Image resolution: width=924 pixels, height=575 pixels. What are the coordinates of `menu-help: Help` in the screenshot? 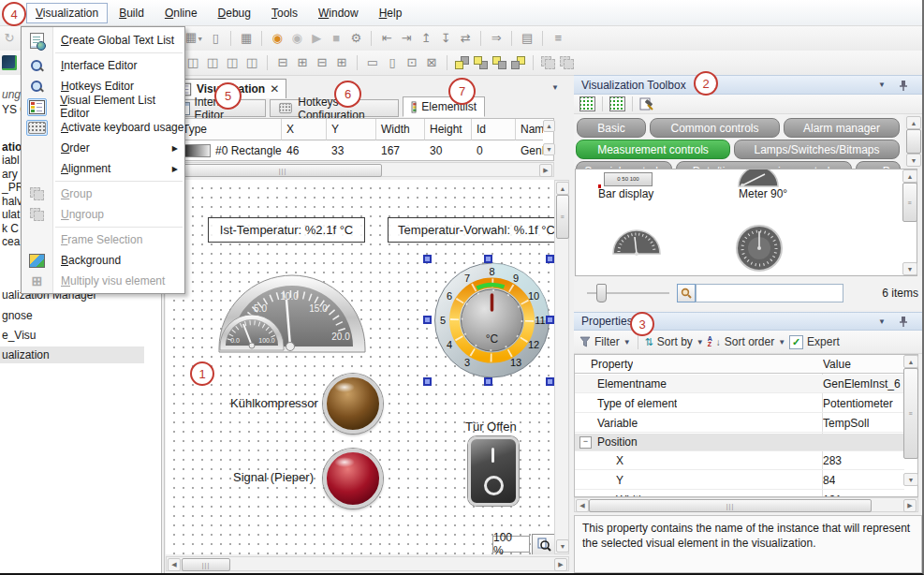 It's located at (391, 13).